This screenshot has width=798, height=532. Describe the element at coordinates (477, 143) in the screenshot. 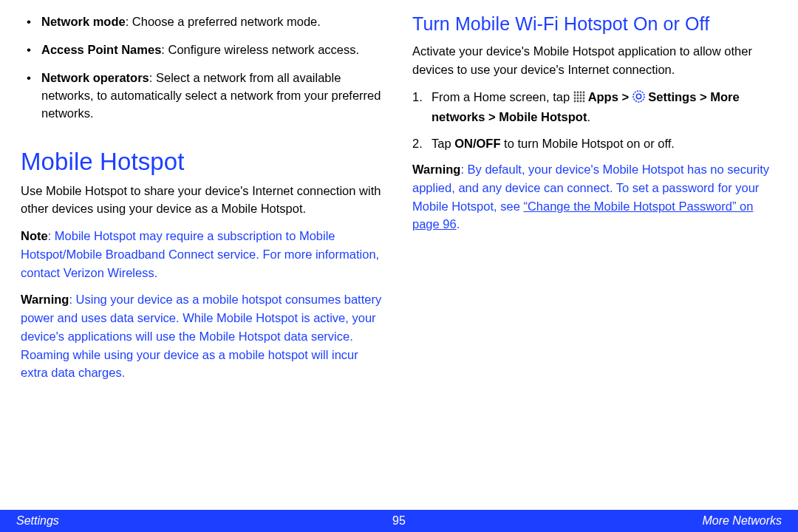

I see `step-bold: ON/OFF` at that location.